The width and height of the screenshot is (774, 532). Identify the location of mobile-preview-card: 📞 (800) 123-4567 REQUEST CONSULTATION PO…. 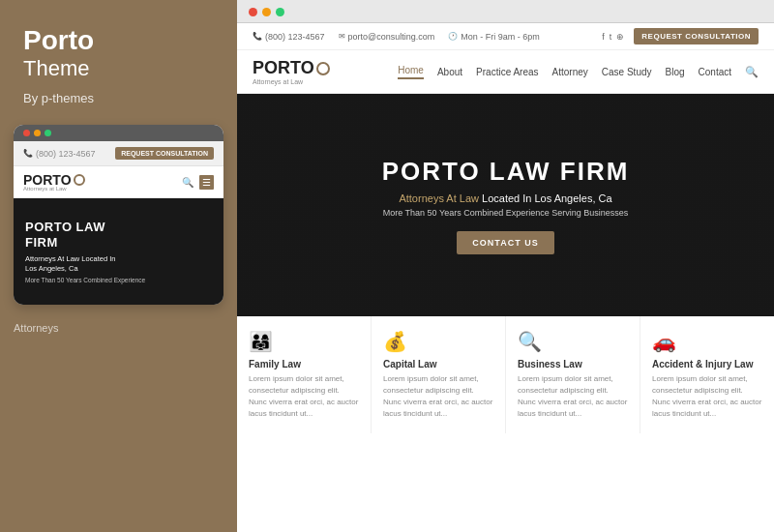
(118, 215).